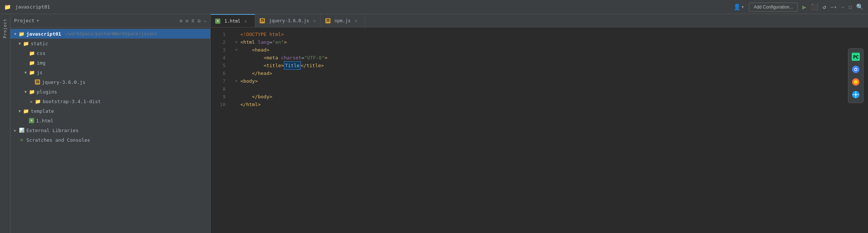 The image size is (868, 233). I want to click on tree-item-css: 📁 css, so click(111, 53).